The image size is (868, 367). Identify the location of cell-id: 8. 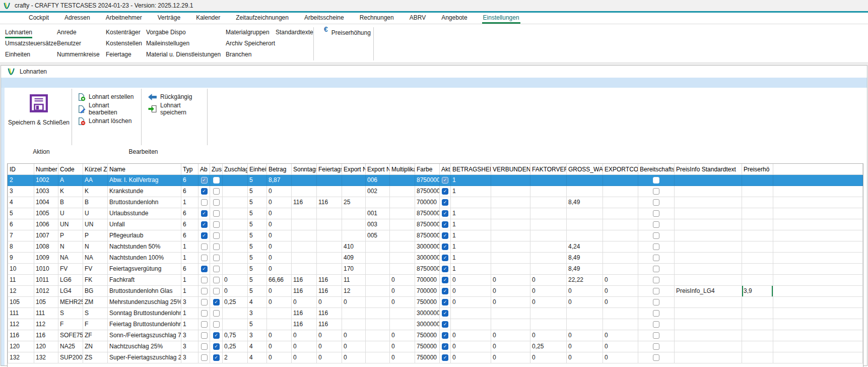
(21, 247).